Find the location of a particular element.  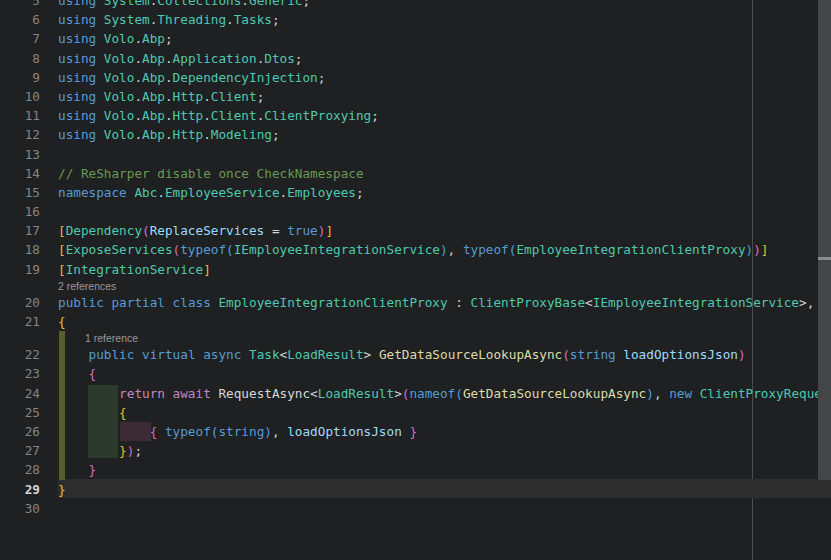

code-line-text: [Dependency(ReplaceServices = true)] is located at coordinates (196, 230).